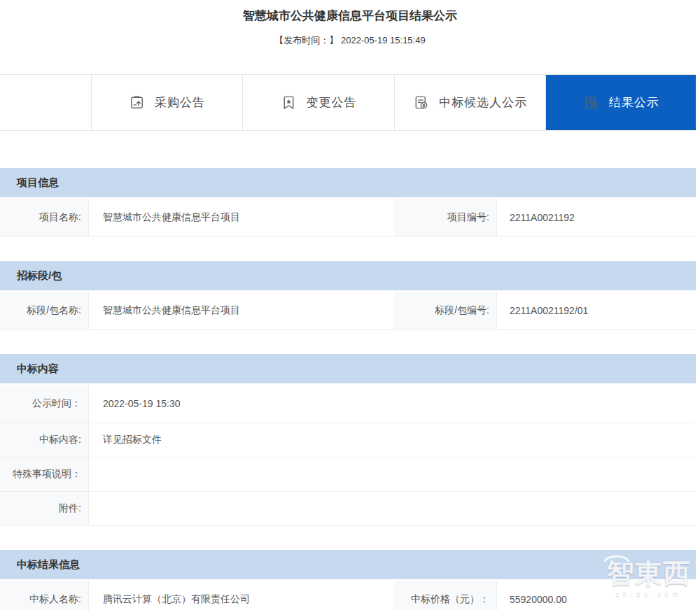  I want to click on value-package-code: 2211A0021192/01, so click(596, 311).